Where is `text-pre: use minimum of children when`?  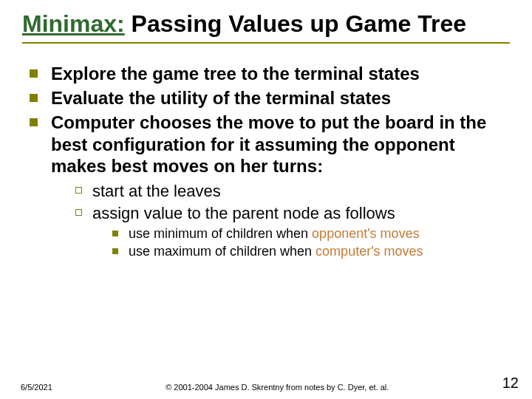 text-pre: use minimum of children when is located at coordinates (220, 233).